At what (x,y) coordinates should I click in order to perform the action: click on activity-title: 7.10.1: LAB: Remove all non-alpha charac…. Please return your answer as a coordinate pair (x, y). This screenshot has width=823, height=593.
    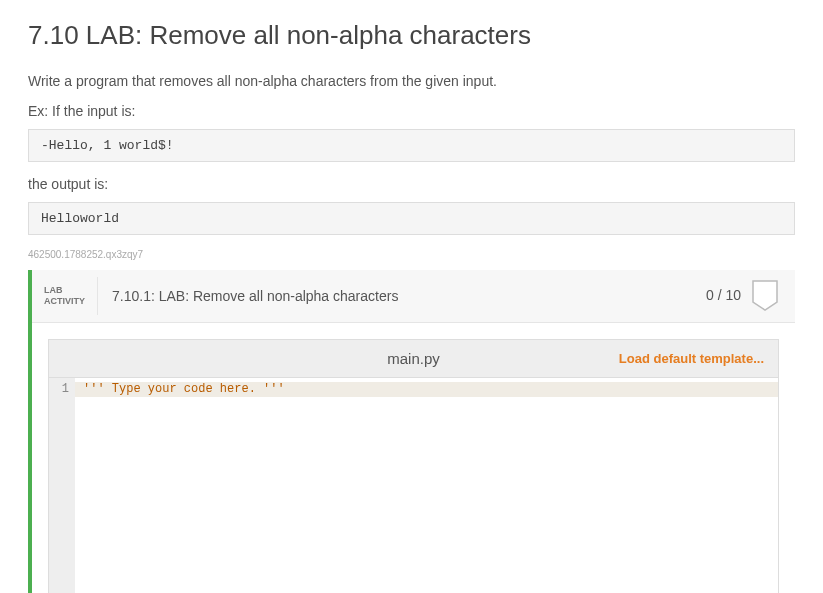
    Looking at the image, I should click on (398, 296).